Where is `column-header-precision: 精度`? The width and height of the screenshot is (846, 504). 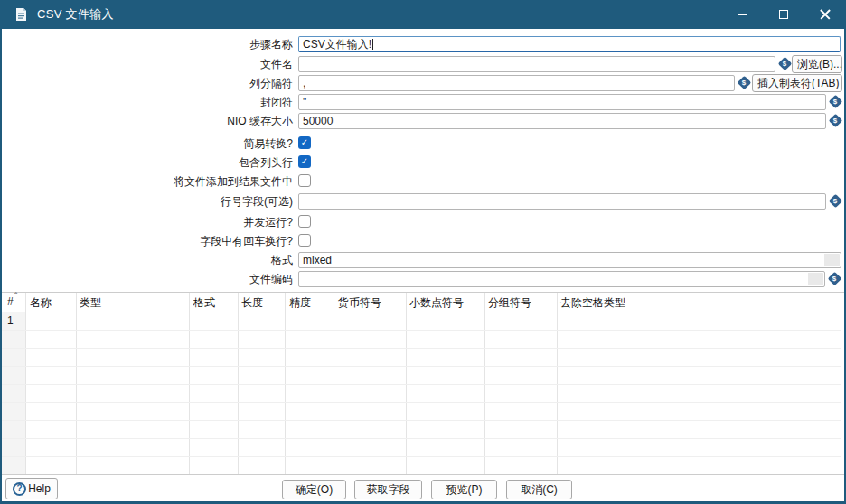
column-header-precision: 精度 is located at coordinates (300, 303).